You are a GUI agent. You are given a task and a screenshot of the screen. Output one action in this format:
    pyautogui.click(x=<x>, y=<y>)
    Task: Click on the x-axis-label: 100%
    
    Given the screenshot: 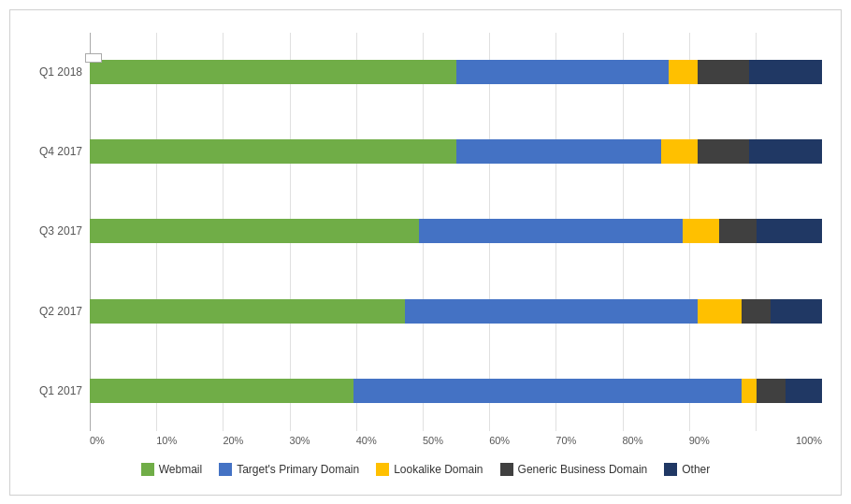 What is the action you would take?
    pyautogui.click(x=789, y=446)
    